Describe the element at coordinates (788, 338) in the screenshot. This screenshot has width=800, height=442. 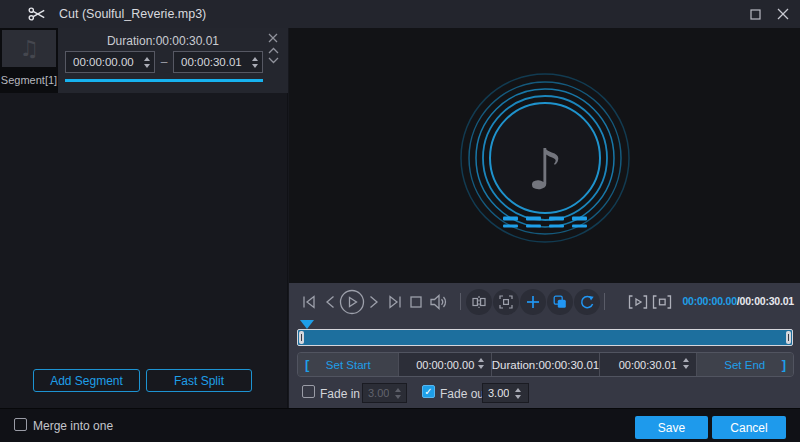
I see `trim-end-handle` at that location.